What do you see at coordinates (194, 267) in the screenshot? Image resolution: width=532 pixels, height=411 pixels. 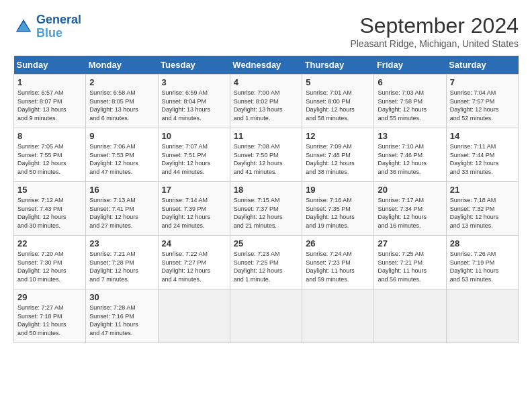 I see `day-info: Sunrise: 7:22 AM Sunset: 7:27 PM Dayligh…` at bounding box center [194, 267].